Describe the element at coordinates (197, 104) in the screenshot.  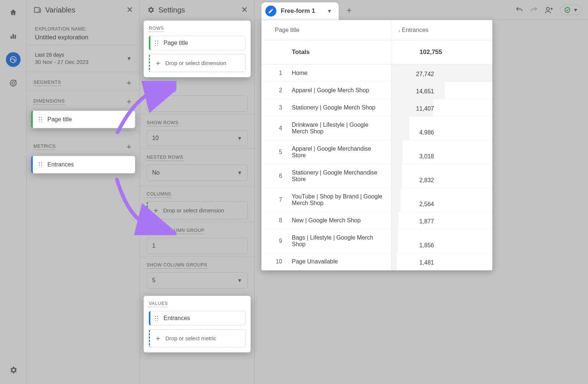
I see `start-row-input: 1` at that location.